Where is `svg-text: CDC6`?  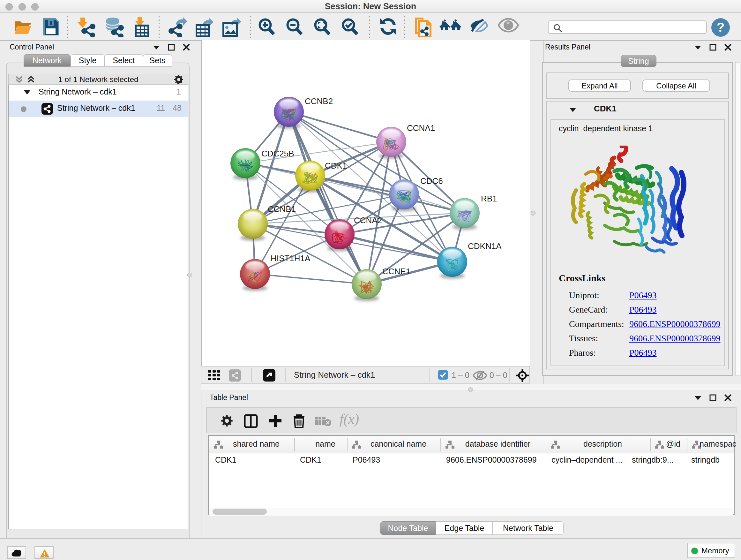 svg-text: CDC6 is located at coordinates (431, 181).